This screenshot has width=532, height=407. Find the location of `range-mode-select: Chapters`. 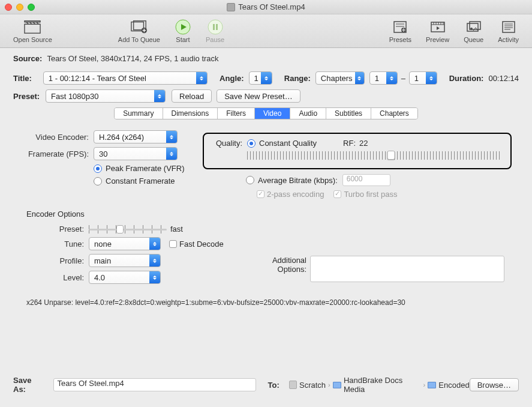

range-mode-select: Chapters is located at coordinates (340, 78).